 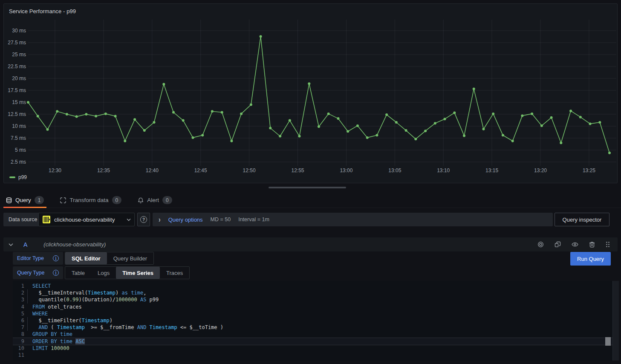 I want to click on svg-text: 13:25, so click(x=589, y=170).